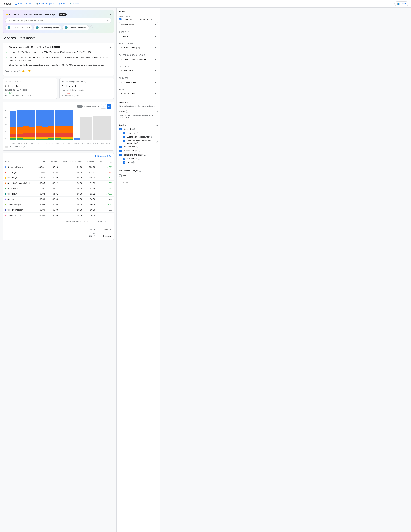  What do you see at coordinates (93, 28) in the screenshot?
I see `chips-next-button: ›` at bounding box center [93, 28].